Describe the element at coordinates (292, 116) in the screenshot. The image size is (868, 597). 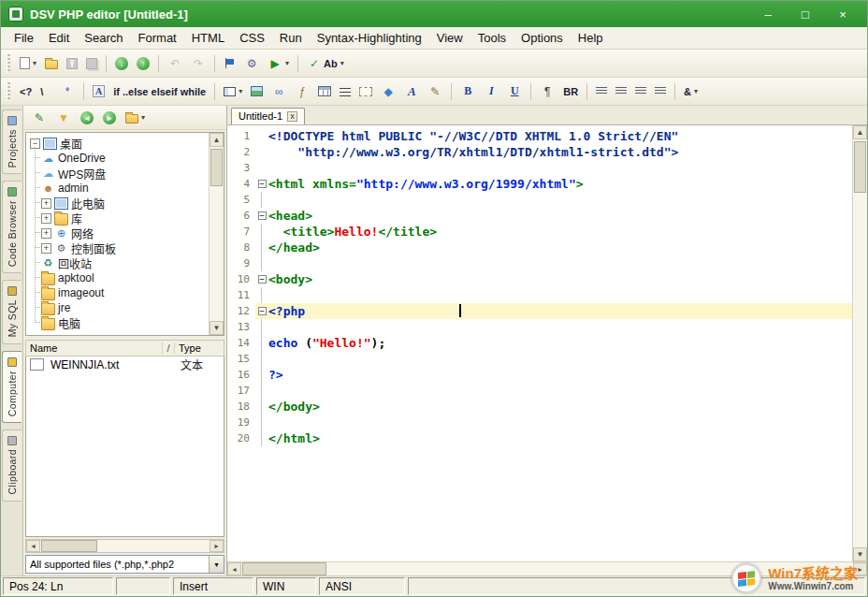
I see `tab-close-icon: x` at that location.